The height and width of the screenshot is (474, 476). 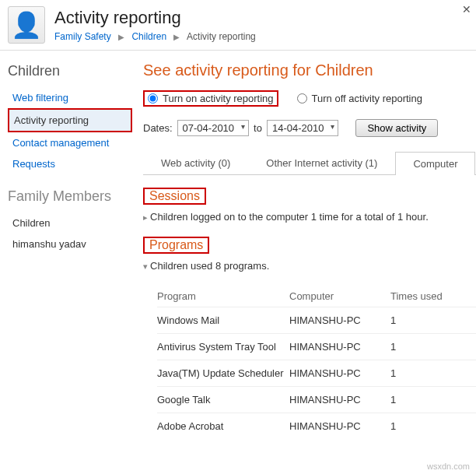 I want to click on radio-on-label: Turn on activity reporting, so click(x=218, y=98).